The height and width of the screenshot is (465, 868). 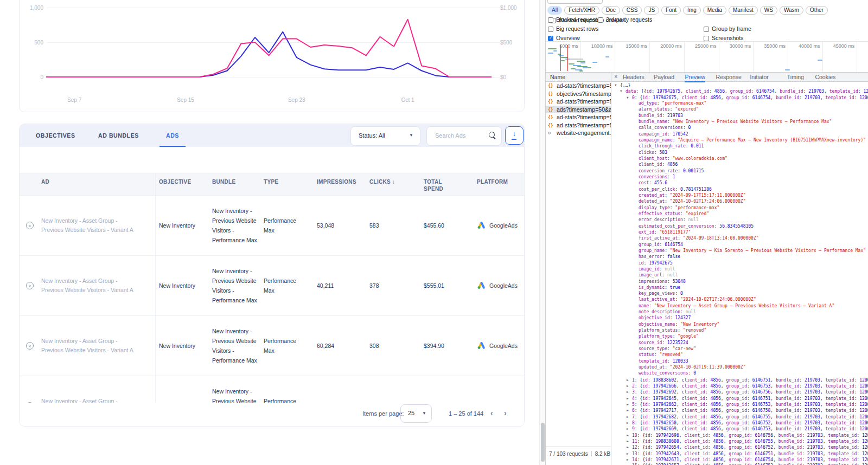 What do you see at coordinates (740, 404) in the screenshot?
I see `json-item-5: ▶5: {id: 197942662, client_id: 4856, gro…` at bounding box center [740, 404].